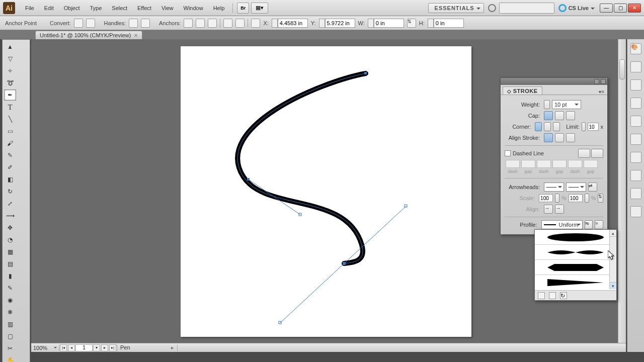 This screenshot has width=644, height=362. Describe the element at coordinates (547, 127) in the screenshot. I see `corner-round-button` at that location.